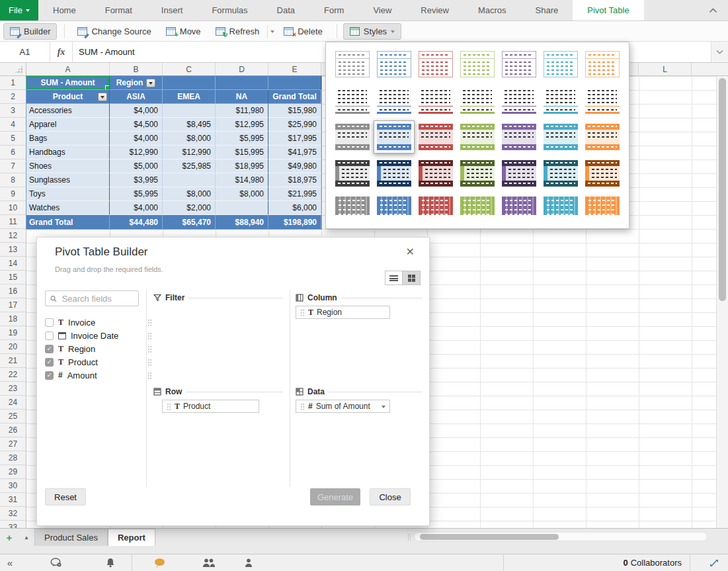  Describe the element at coordinates (561, 137) in the screenshot. I see `style-thumbnail-header-teal` at that location.